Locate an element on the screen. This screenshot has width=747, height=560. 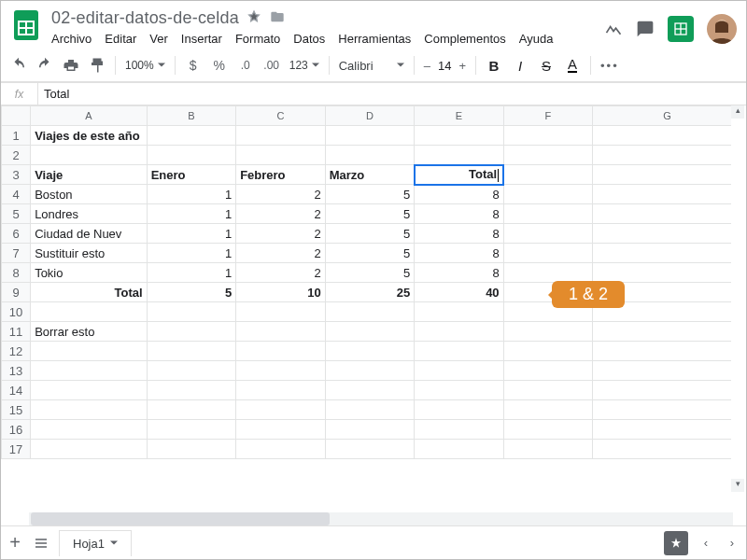
cell-D15 is located at coordinates (370, 411).